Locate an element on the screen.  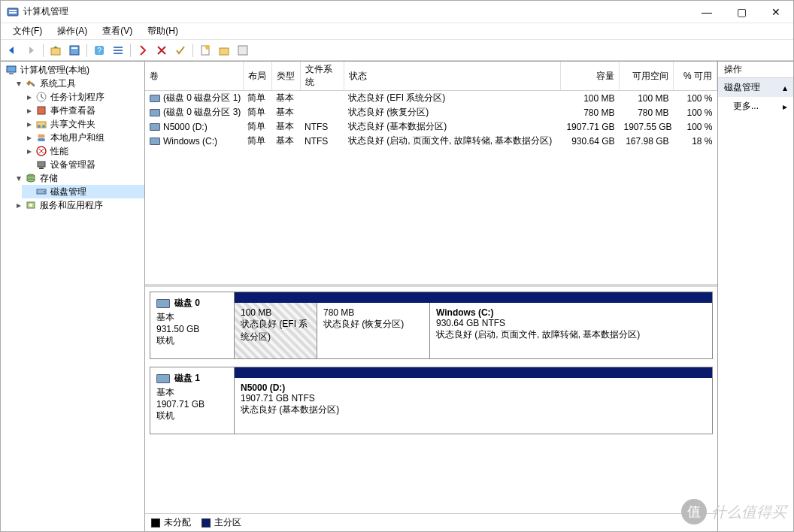
settings-icon is located at coordinates (224, 50).